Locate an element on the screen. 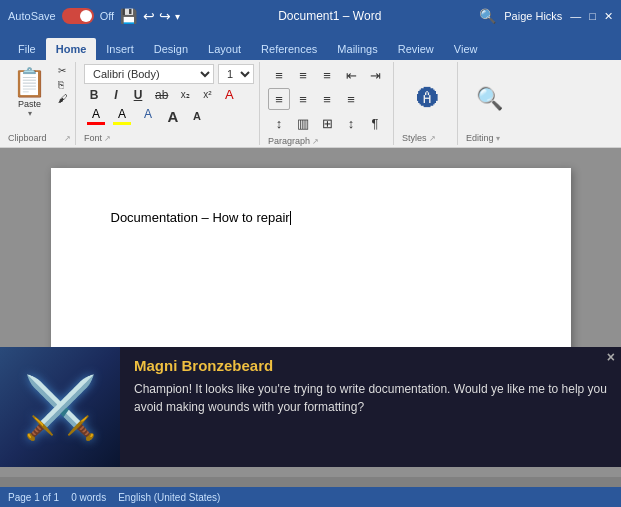  avatar-figure: ⚔️ is located at coordinates (60, 408).